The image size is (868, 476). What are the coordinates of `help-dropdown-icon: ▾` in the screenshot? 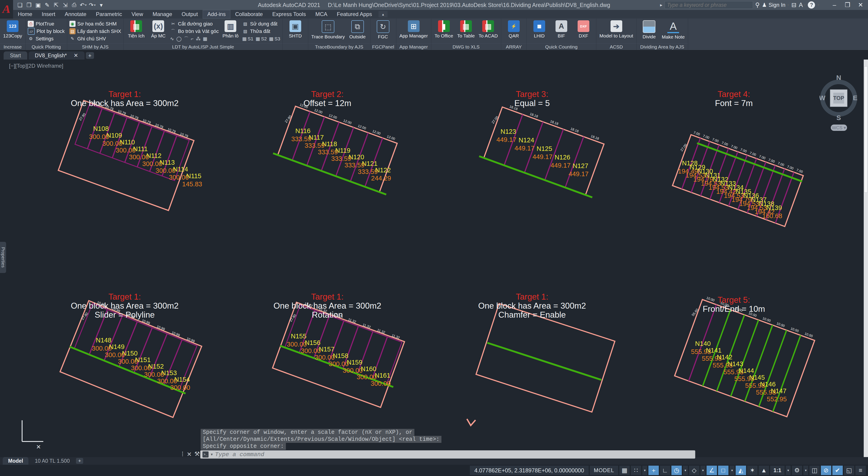 It's located at (818, 5).